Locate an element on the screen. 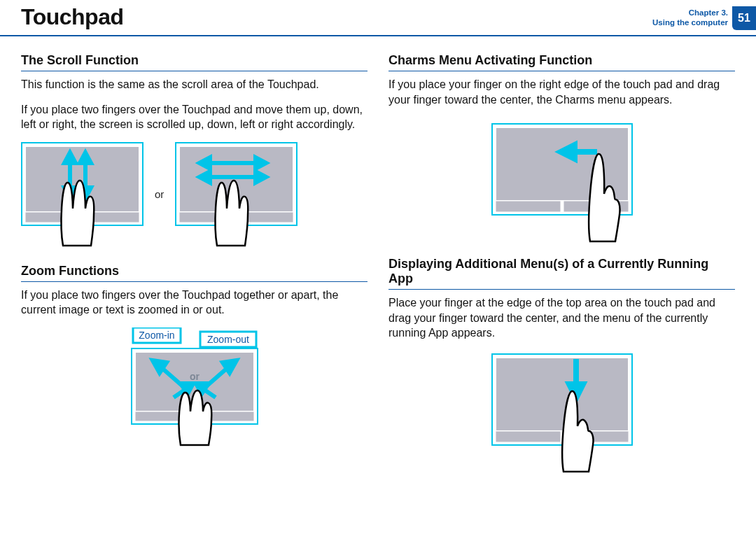  zoom-out-label: Zoom-out is located at coordinates (228, 339).